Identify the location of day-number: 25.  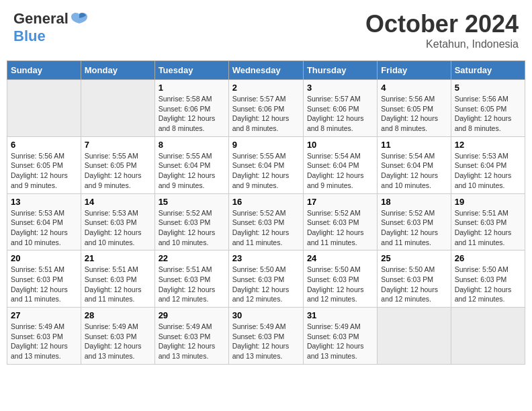
(414, 258).